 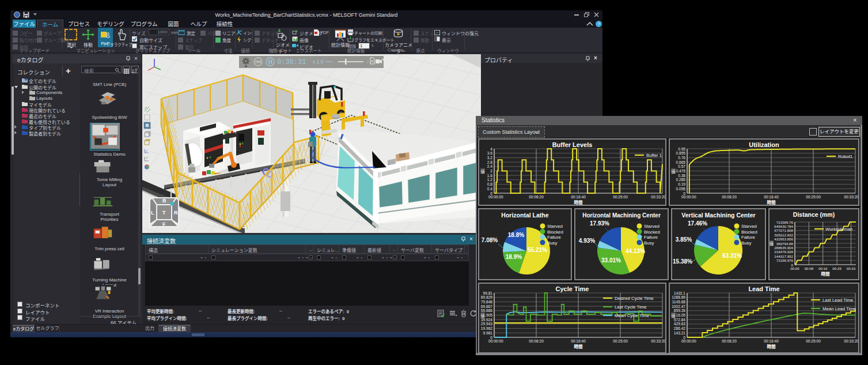 What do you see at coordinates (176, 213) in the screenshot?
I see `svg-text: R` at bounding box center [176, 213].